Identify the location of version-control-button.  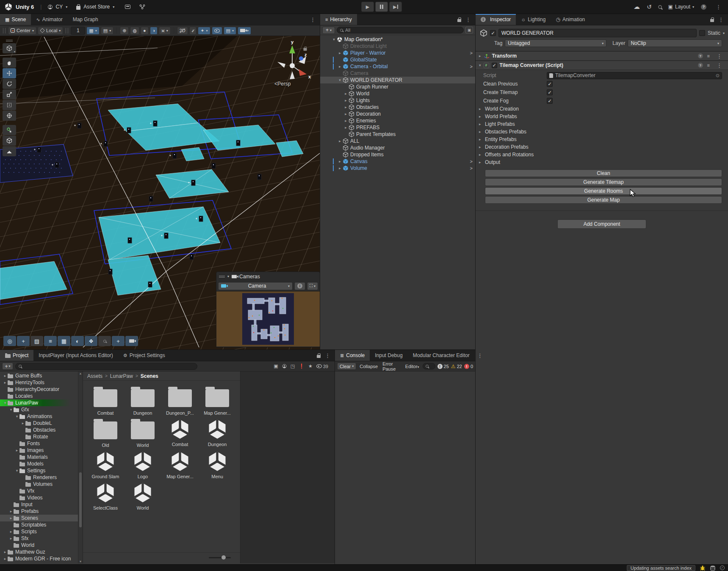
(142, 7).